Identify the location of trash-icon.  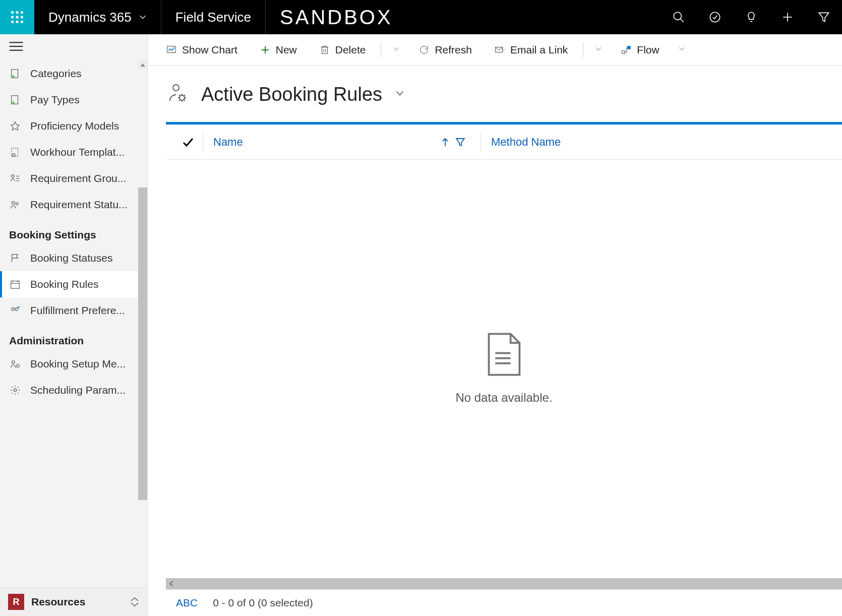
(325, 50).